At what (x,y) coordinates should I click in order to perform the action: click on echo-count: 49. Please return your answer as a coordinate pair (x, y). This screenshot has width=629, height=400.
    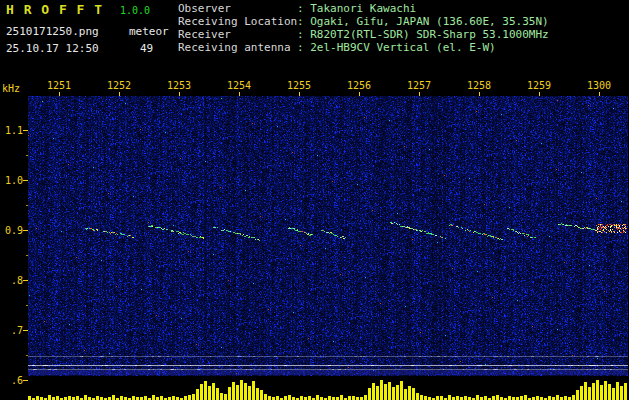
    Looking at the image, I should click on (146, 48).